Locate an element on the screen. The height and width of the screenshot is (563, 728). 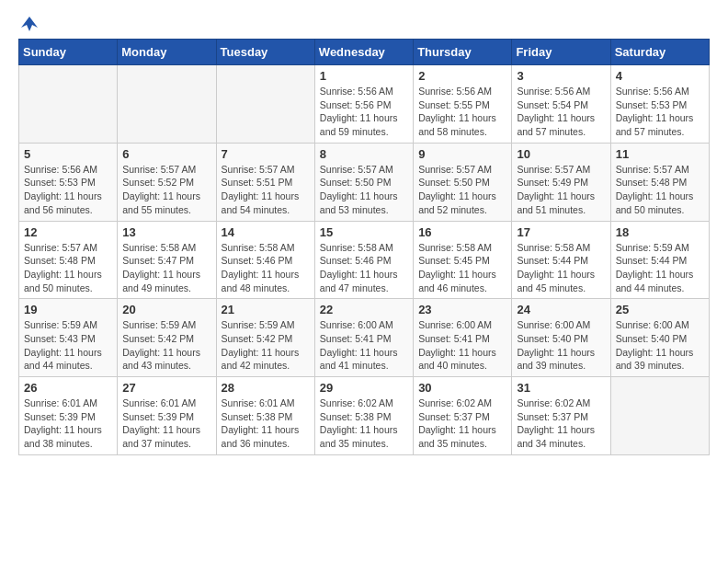
calendar-day-cell: 4Sunrise: 5:56 AM Sunset: 5:53 PM Daylig… is located at coordinates (660, 105).